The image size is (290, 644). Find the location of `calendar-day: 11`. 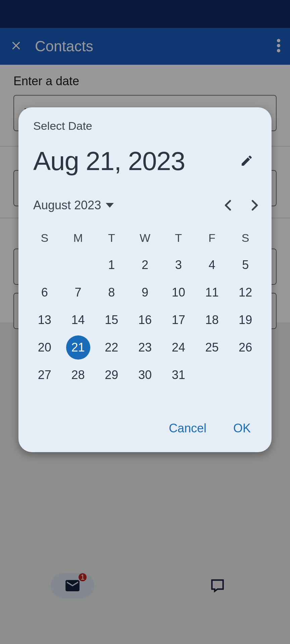

calendar-day: 11 is located at coordinates (212, 292).